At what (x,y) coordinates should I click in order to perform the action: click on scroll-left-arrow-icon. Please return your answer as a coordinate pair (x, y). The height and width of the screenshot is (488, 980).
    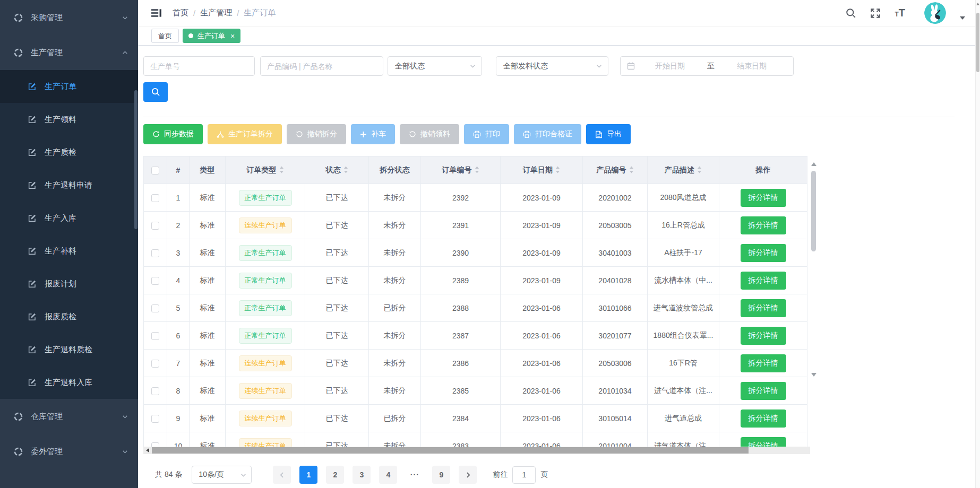
    Looking at the image, I should click on (148, 450).